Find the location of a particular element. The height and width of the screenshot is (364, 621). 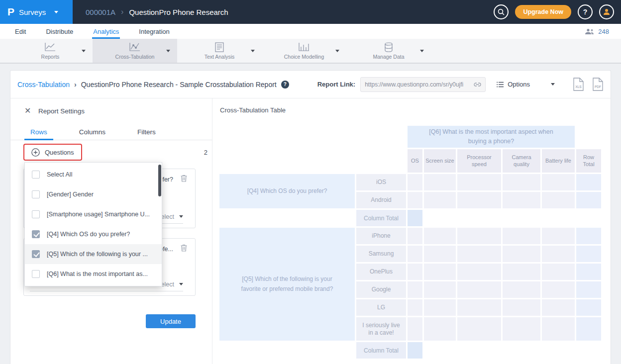

column-total-label: Column Total is located at coordinates (381, 218).